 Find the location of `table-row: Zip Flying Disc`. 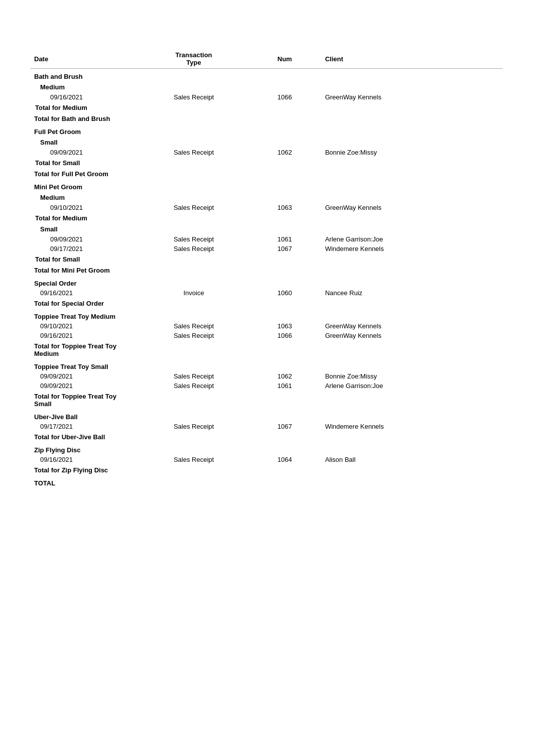

table-row: Zip Flying Disc is located at coordinates (266, 449).